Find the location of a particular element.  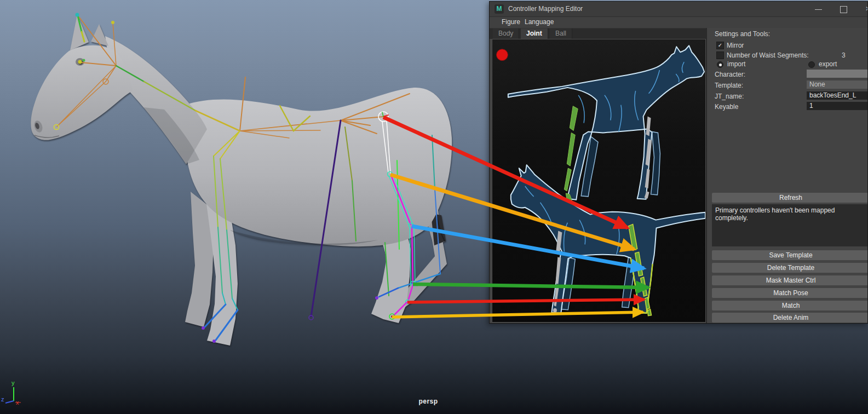

keyable-field: 1 is located at coordinates (837, 106).